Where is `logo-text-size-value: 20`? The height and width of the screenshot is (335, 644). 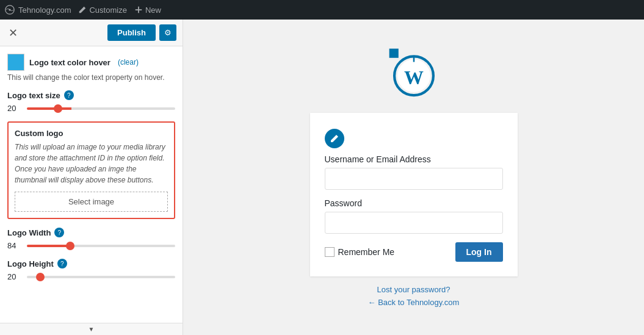 logo-text-size-value: 20 is located at coordinates (15, 109).